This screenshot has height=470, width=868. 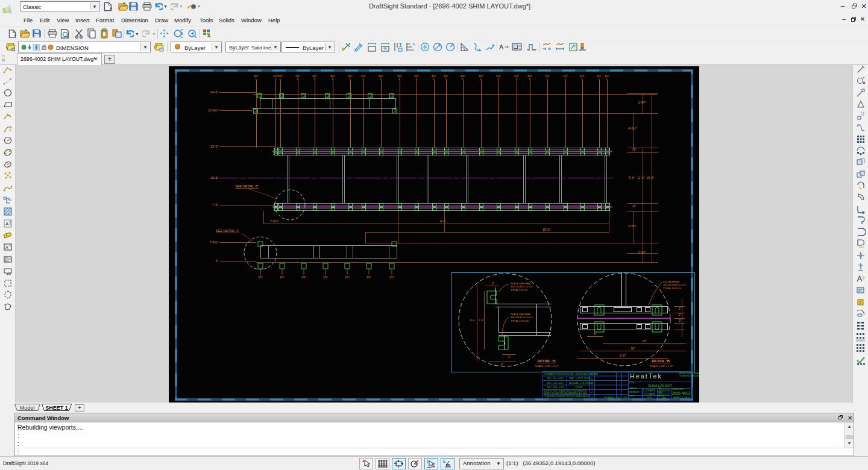 I want to click on svg-text: SEE DETAIL ‘A’, so click(x=227, y=231).